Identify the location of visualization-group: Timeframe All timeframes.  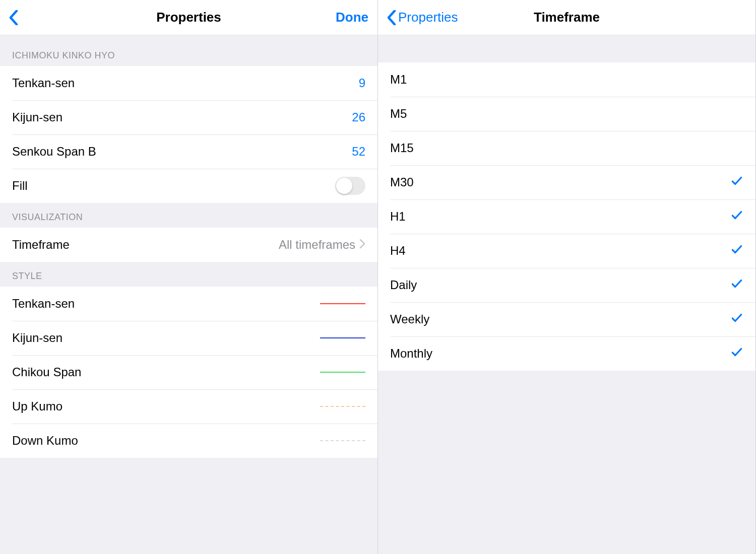
(188, 245).